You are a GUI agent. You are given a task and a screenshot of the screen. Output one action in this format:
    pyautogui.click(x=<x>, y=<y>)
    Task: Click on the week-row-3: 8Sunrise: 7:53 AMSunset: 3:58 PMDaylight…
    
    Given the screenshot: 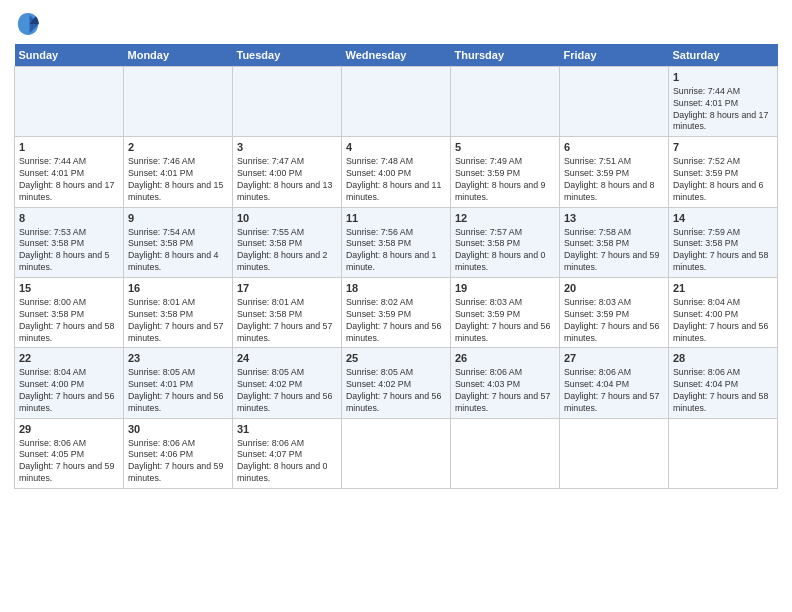 What is the action you would take?
    pyautogui.click(x=396, y=242)
    